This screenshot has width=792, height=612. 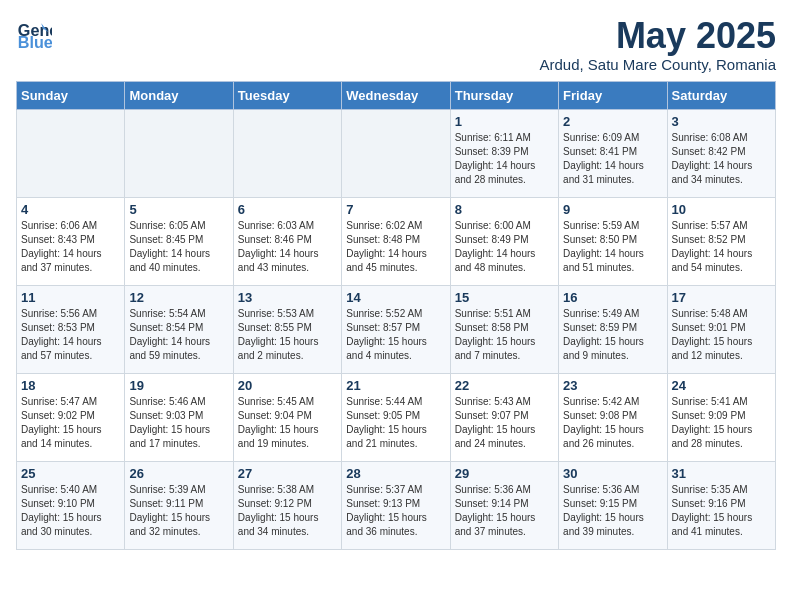 I want to click on calendar-week-4: 18Sunrise: 5:47 AM Sunset: 9:02 PM Dayli…, so click(x=396, y=417).